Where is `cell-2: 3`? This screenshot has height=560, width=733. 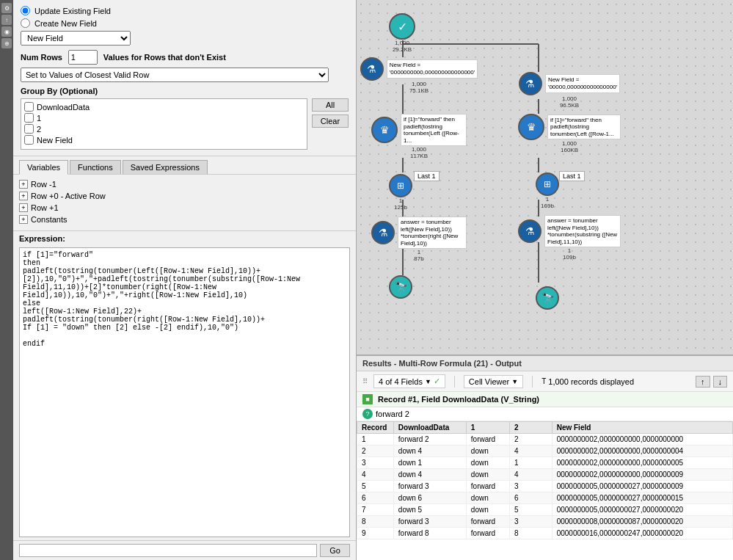 cell-2: 3 is located at coordinates (531, 522).